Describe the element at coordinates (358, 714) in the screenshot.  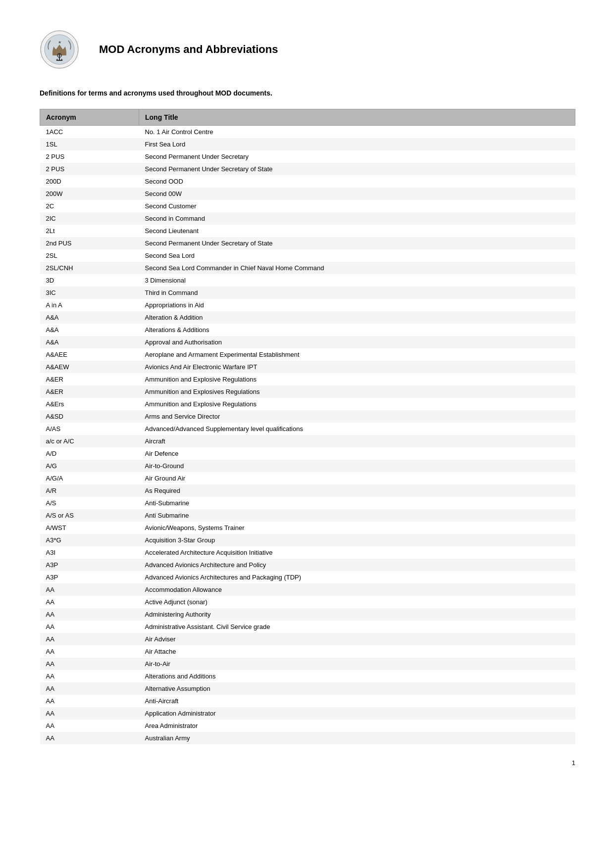
I see `cell-long-title: Application Administrator` at that location.